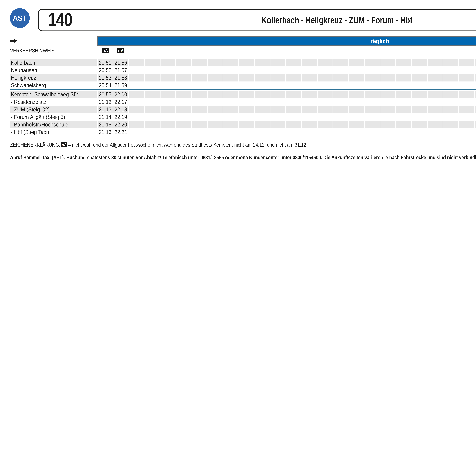 This screenshot has width=476, height=475. What do you see at coordinates (53, 125) in the screenshot?
I see `stop-name-cell: - Bahnhofstr./Hochschule` at bounding box center [53, 125].